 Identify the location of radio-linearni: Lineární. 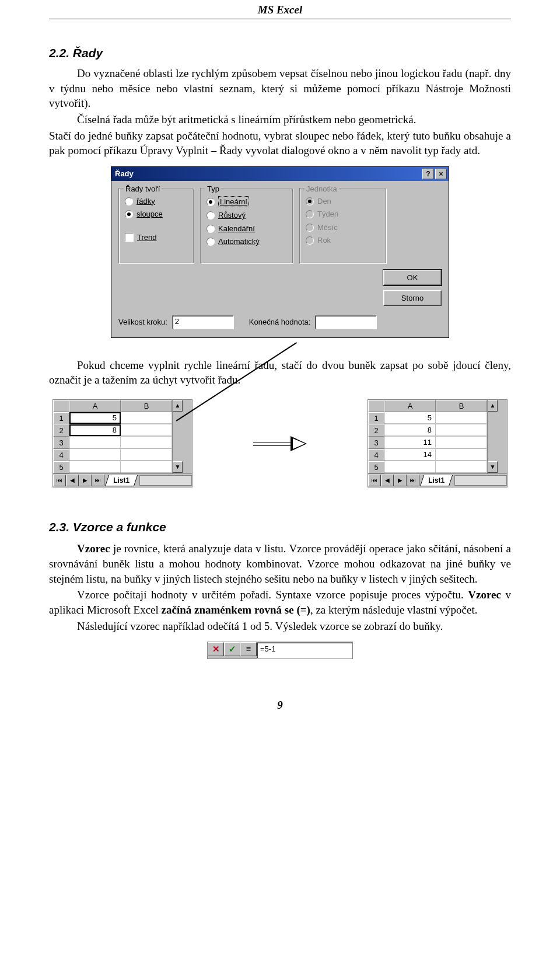
(247, 202).